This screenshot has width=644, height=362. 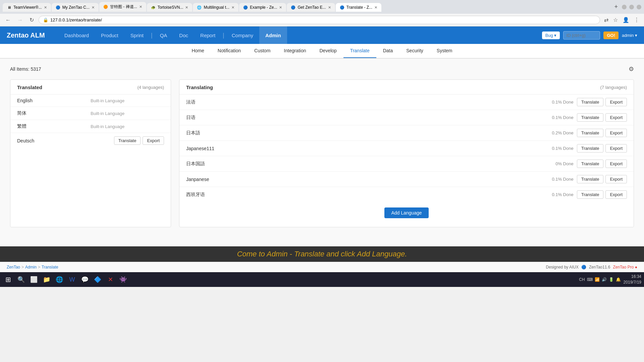 What do you see at coordinates (639, 7) in the screenshot?
I see `close-button` at bounding box center [639, 7].